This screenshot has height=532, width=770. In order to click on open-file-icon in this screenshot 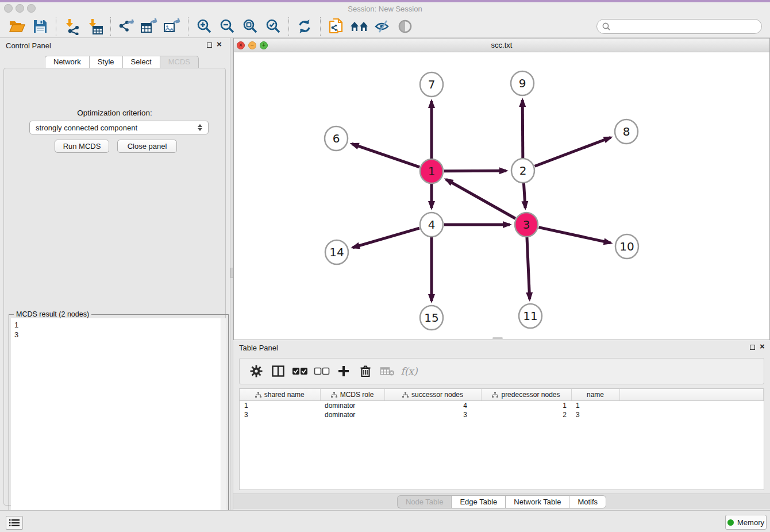, I will do `click(17, 26)`.